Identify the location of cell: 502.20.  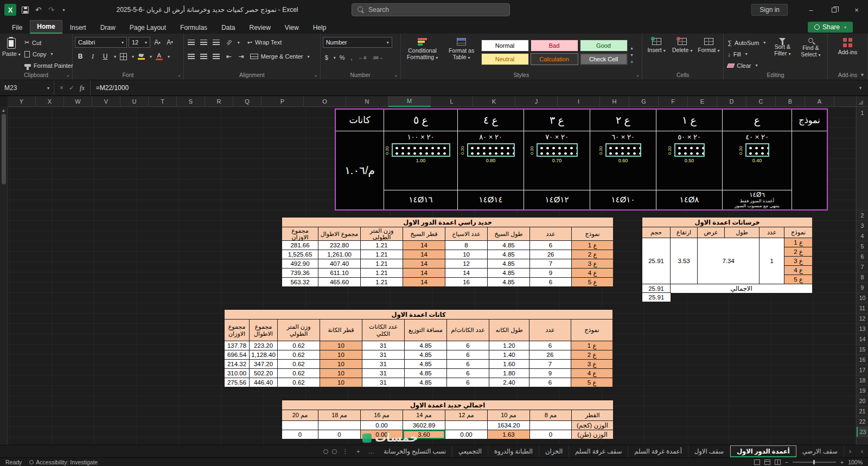
(264, 373).